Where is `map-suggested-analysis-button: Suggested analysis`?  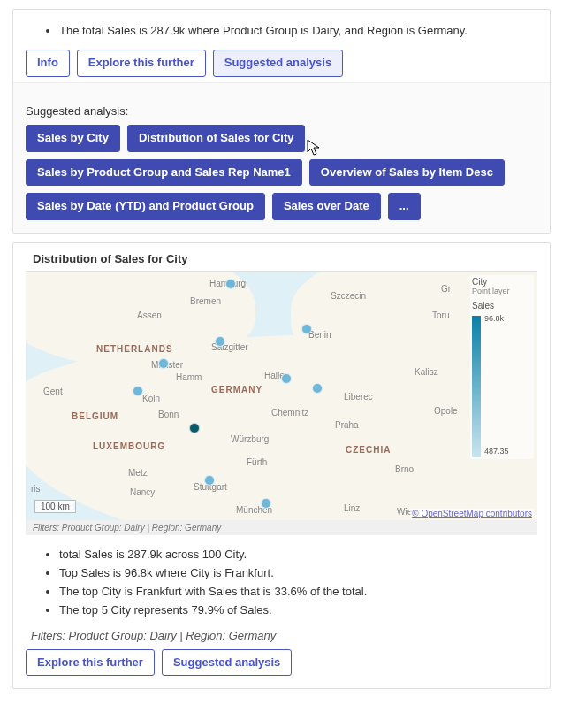 map-suggested-analysis-button: Suggested analysis is located at coordinates (226, 663).